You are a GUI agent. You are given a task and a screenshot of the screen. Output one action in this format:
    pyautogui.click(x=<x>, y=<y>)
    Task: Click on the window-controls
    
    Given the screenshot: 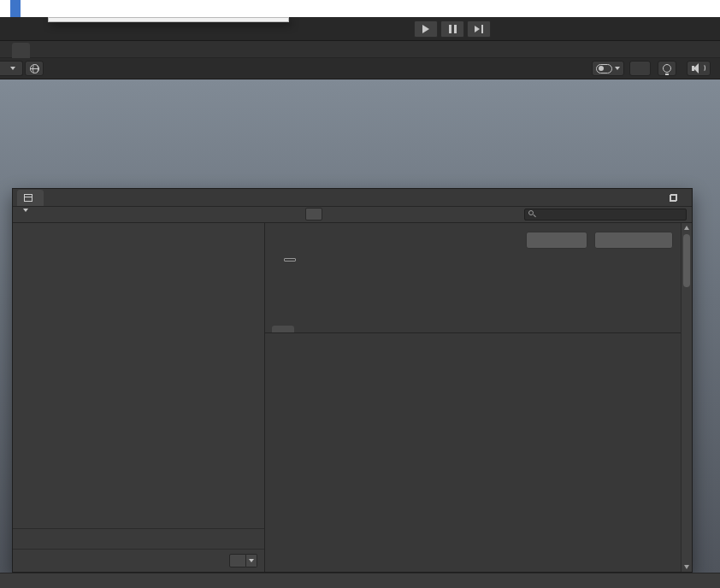 What is the action you would take?
    pyautogui.click(x=674, y=197)
    